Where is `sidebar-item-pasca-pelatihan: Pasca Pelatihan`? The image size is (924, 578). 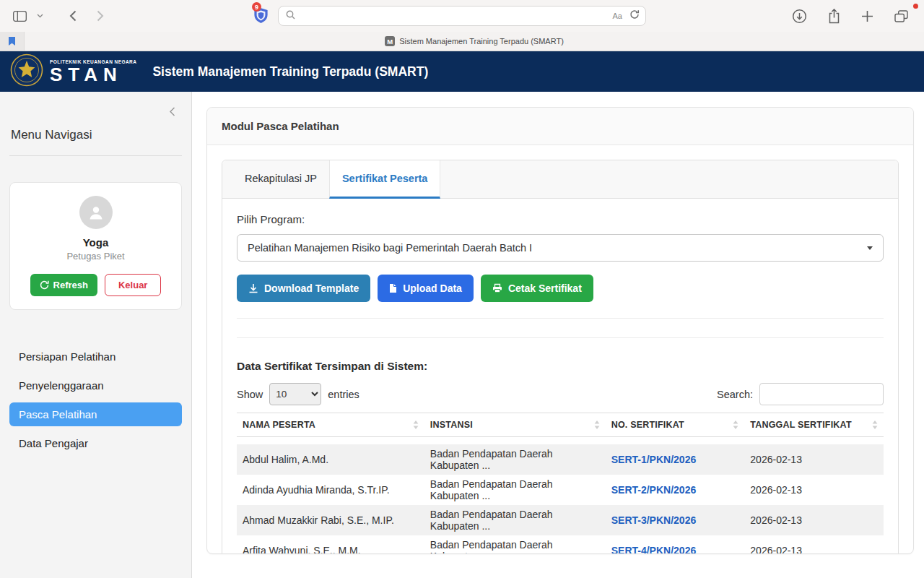
sidebar-item-pasca-pelatihan: Pasca Pelatihan is located at coordinates (95, 415).